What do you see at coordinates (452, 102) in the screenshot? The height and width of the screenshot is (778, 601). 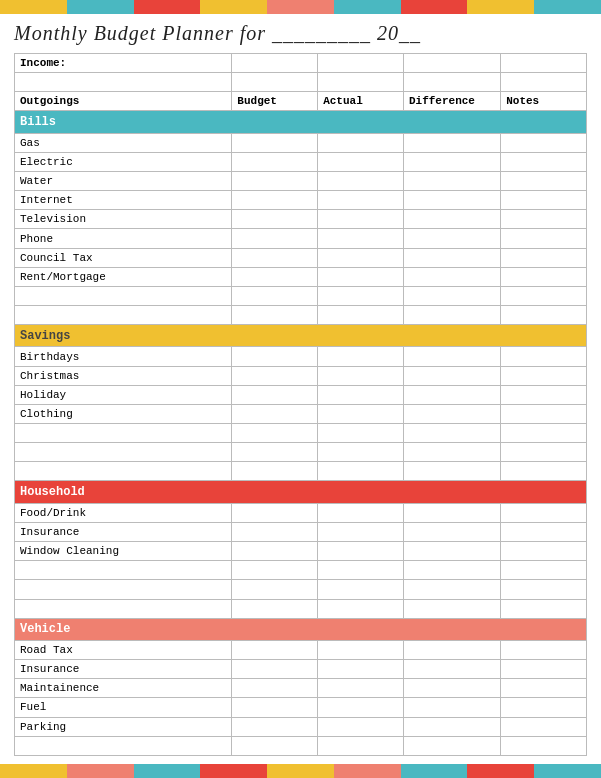 I see `col-header-difference: Difference` at bounding box center [452, 102].